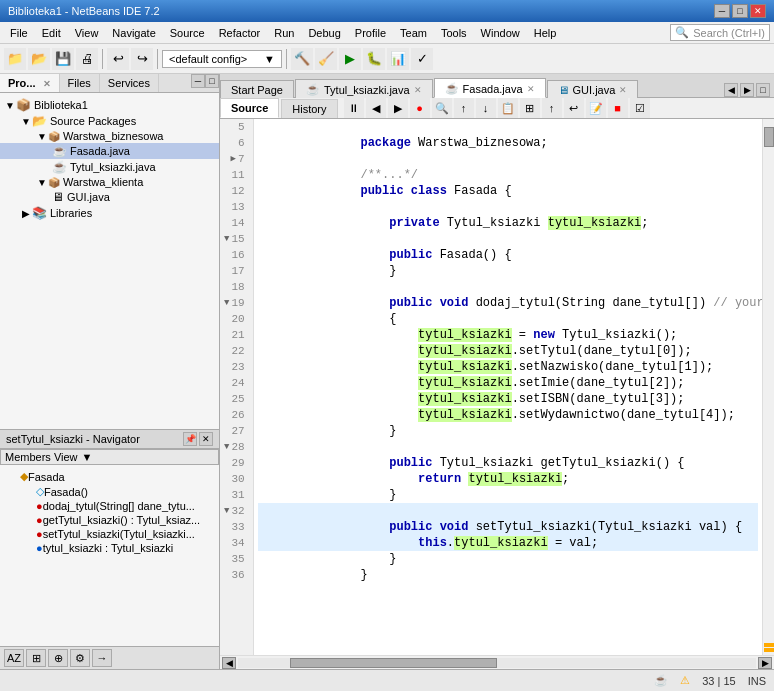 This screenshot has height=691, width=774. Describe the element at coordinates (66, 492) in the screenshot. I see `nav-label-constructor: Fasada()` at that location.